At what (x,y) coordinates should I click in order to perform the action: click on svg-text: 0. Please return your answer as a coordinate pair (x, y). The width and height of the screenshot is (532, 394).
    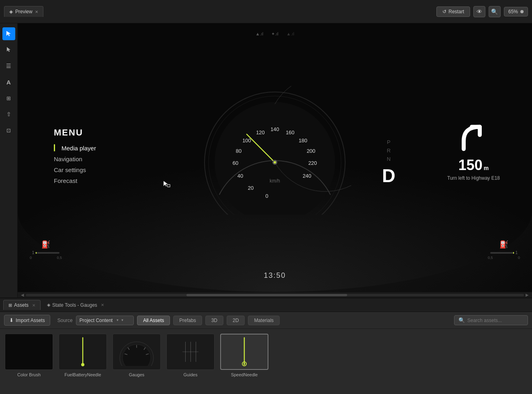
    Looking at the image, I should click on (267, 196).